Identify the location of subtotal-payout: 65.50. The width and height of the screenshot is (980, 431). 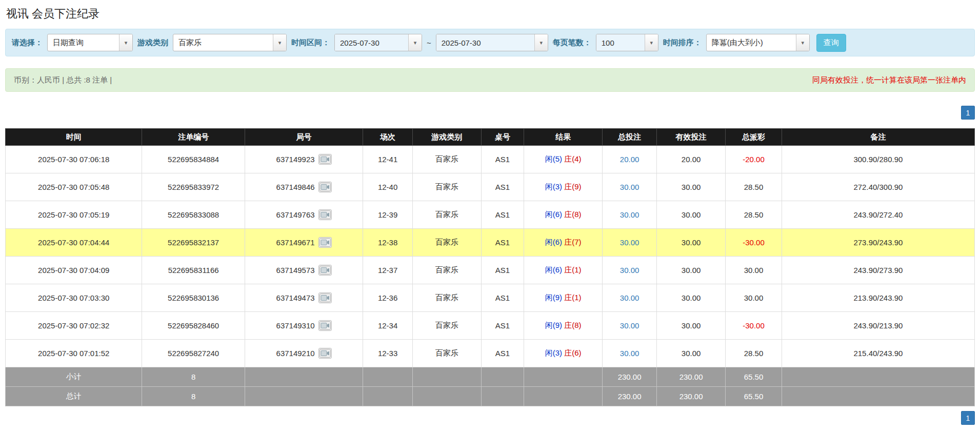
(754, 377).